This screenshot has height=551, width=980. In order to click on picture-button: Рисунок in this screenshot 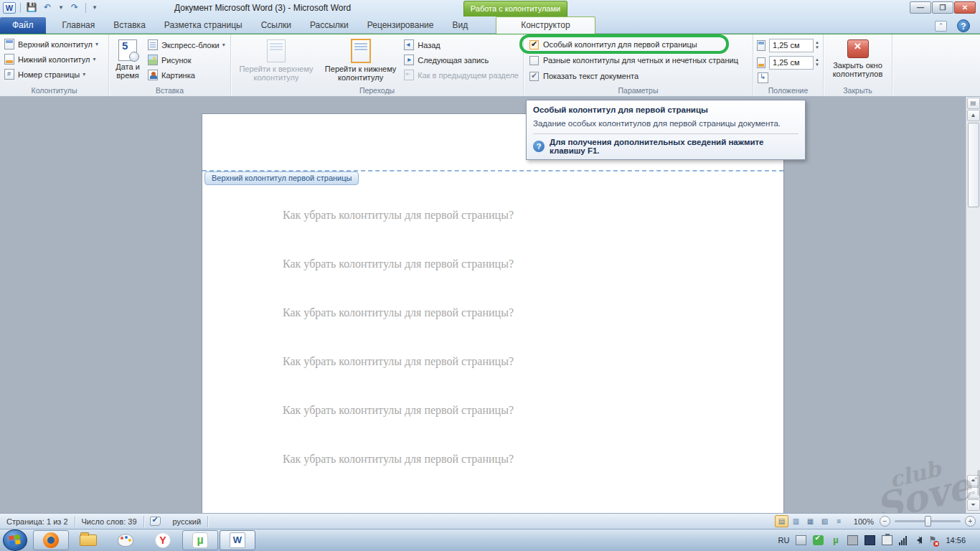, I will do `click(187, 60)`.